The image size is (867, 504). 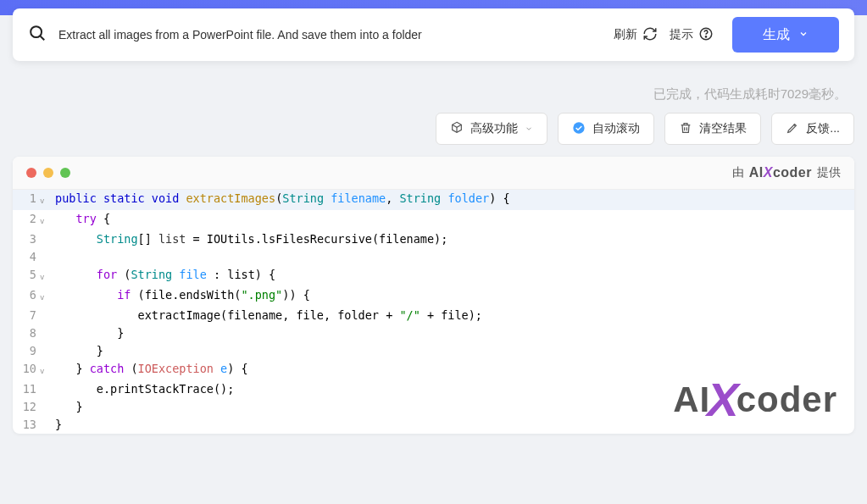 What do you see at coordinates (26, 351) in the screenshot?
I see `line-number: 9` at bounding box center [26, 351].